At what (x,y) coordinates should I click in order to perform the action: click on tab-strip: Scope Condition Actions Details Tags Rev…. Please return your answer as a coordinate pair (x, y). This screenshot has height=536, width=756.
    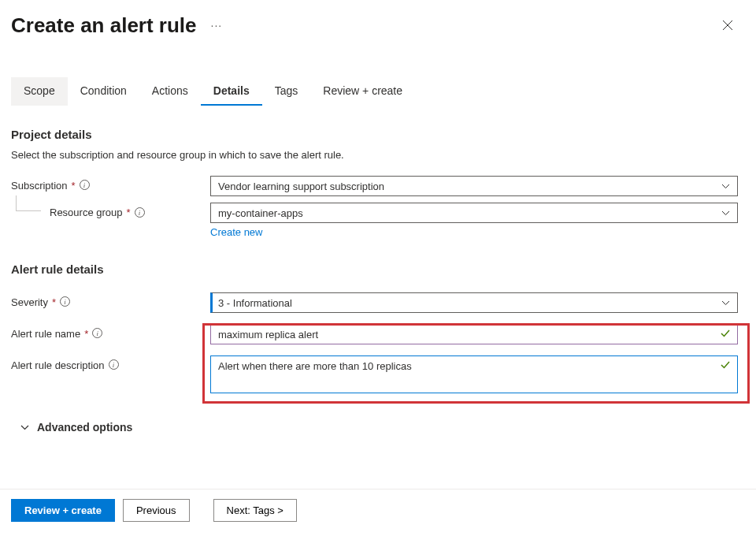
    Looking at the image, I should click on (378, 91).